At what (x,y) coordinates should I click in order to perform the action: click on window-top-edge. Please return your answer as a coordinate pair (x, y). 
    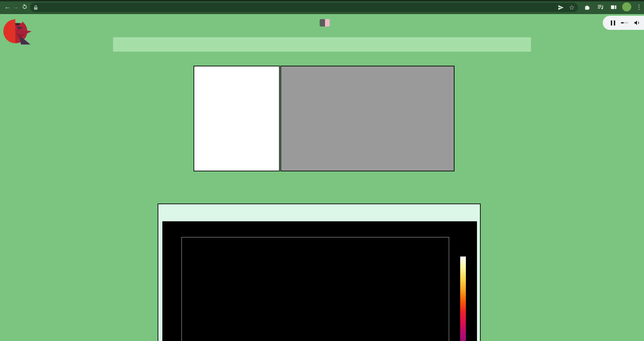
    Looking at the image, I should click on (322, 1).